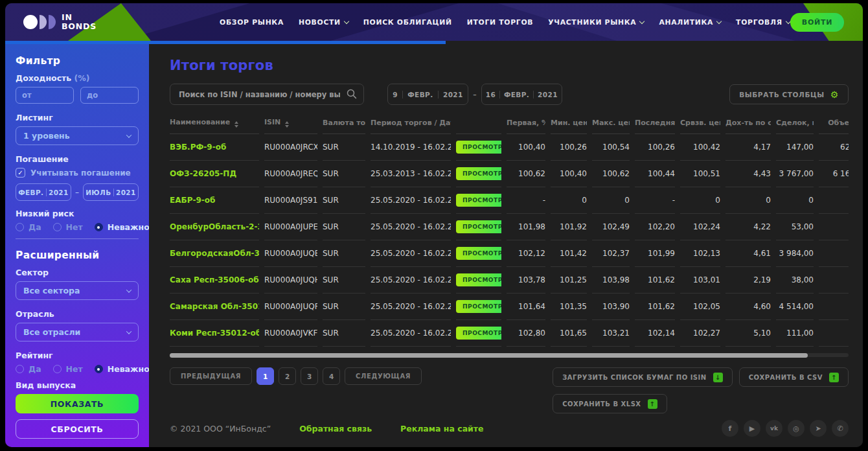 The width and height of the screenshot is (868, 451). Describe the element at coordinates (834, 227) in the screenshot. I see `value-cell` at that location.